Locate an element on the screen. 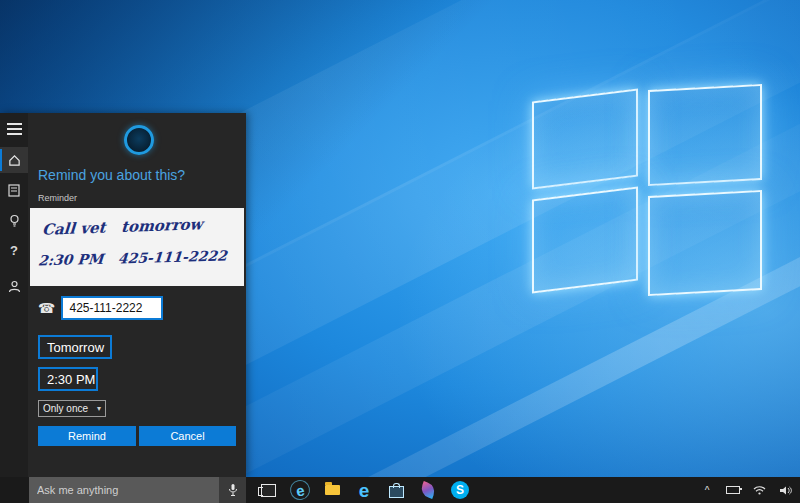 The height and width of the screenshot is (503, 800). store-bag-icon is located at coordinates (396, 492).